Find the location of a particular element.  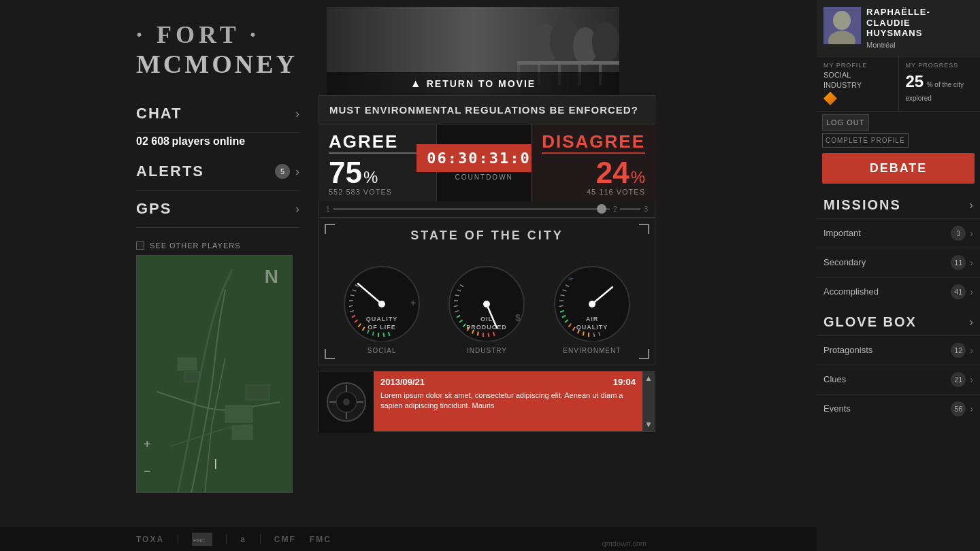

see-other-players: SEE OTHER PLAYERS is located at coordinates (218, 246).